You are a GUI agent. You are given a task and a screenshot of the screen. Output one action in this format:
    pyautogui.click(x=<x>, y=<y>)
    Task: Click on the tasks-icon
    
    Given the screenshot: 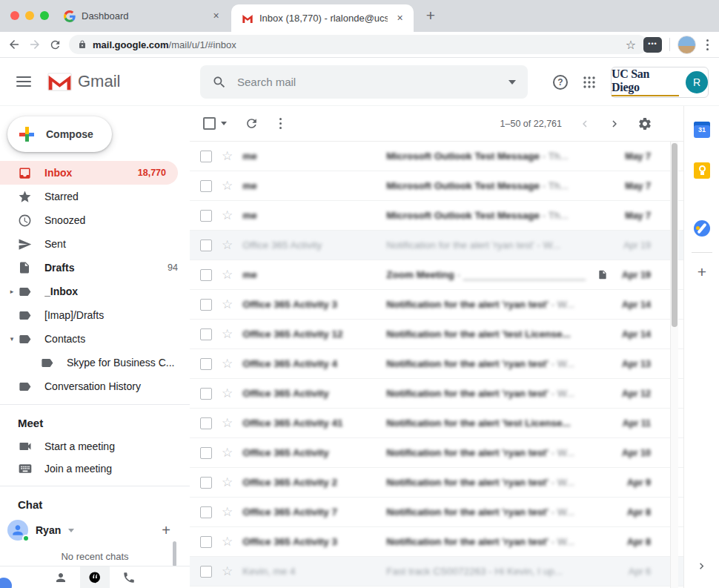 What is the action you would take?
    pyautogui.click(x=702, y=228)
    